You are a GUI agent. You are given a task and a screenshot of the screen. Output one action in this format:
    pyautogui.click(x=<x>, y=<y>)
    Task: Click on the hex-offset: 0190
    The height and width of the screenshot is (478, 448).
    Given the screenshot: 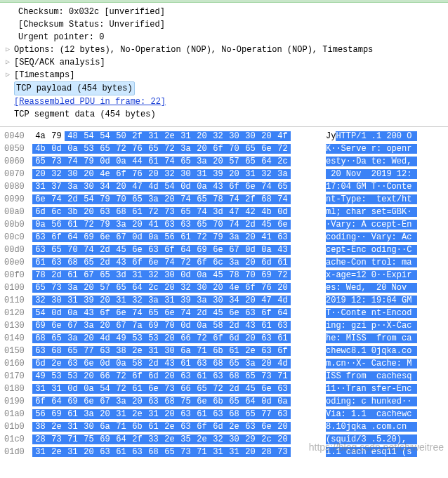 What is the action you would take?
    pyautogui.click(x=18, y=401)
    